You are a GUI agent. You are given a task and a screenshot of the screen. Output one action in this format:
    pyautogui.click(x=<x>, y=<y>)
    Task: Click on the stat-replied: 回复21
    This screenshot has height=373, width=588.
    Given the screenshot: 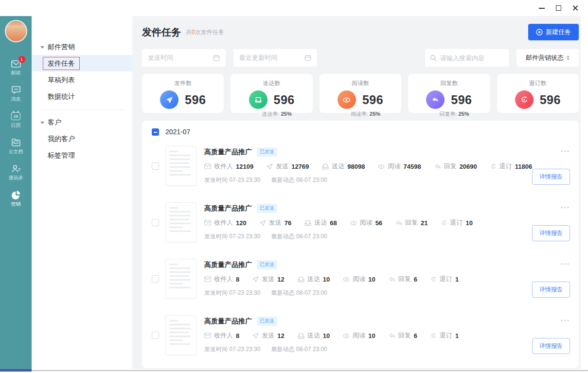 What is the action you would take?
    pyautogui.click(x=411, y=223)
    